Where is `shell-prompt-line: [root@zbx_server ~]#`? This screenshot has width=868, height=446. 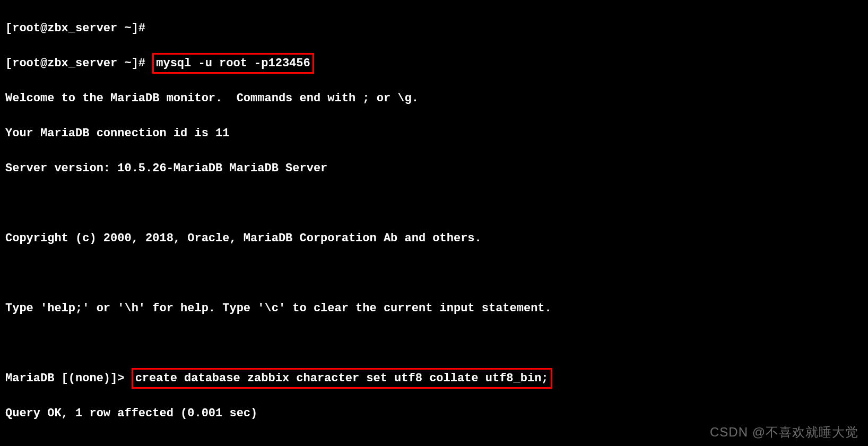
shell-prompt-line: [root@zbx_server ~]# is located at coordinates (434, 29).